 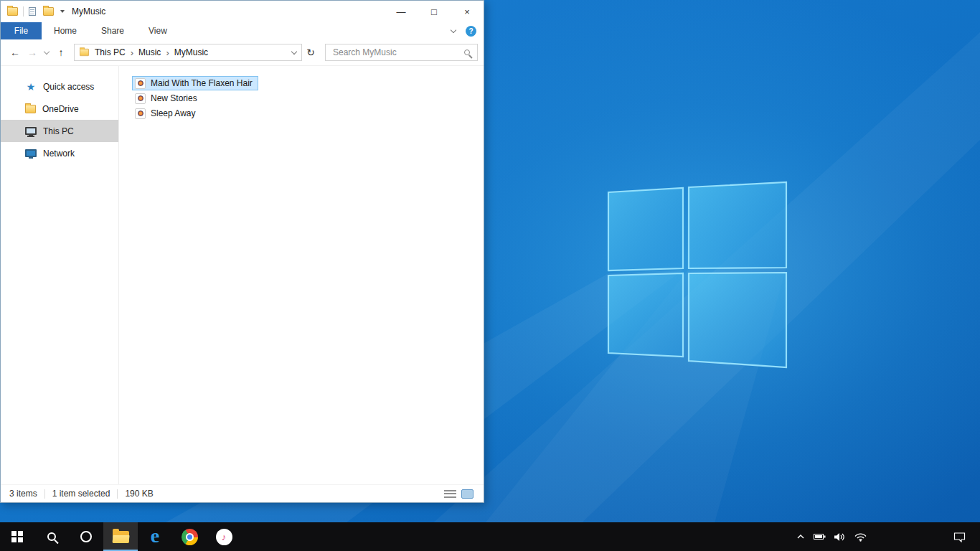 What do you see at coordinates (242, 31) in the screenshot?
I see `ribbon-tab-strip: File Home Share View ?` at bounding box center [242, 31].